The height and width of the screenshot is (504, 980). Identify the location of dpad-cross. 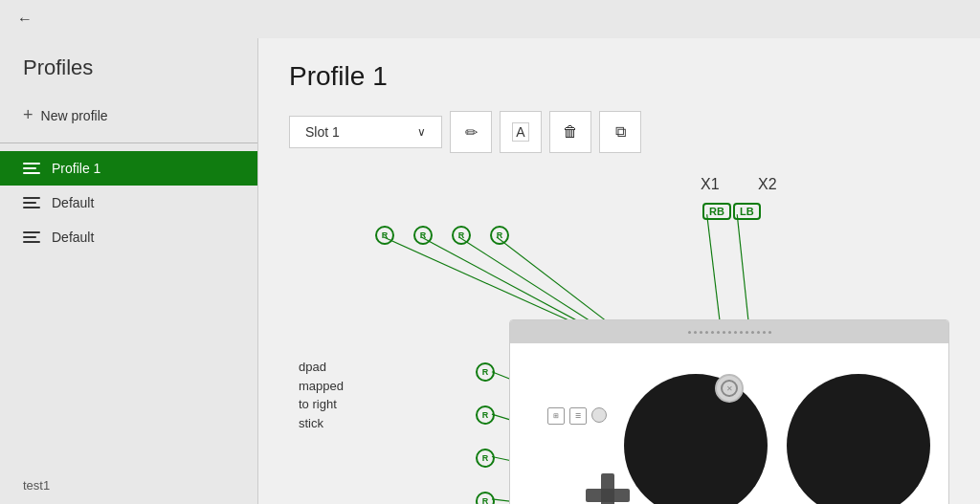
(608, 489).